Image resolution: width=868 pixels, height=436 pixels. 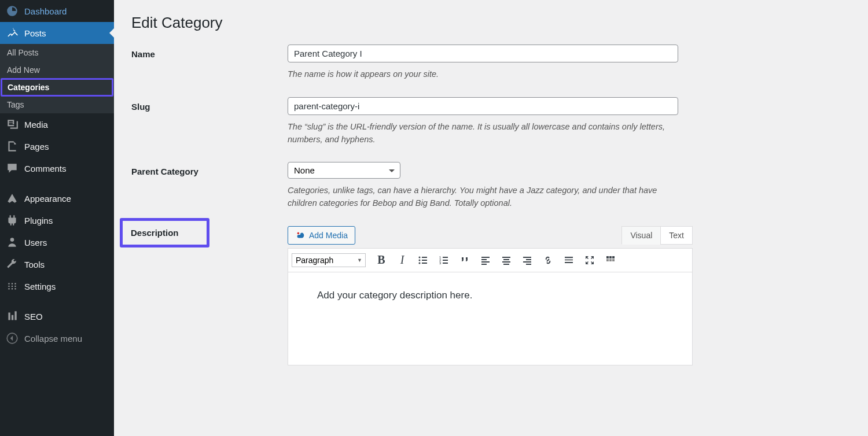 What do you see at coordinates (300, 235) in the screenshot?
I see `media-add-icon` at bounding box center [300, 235].